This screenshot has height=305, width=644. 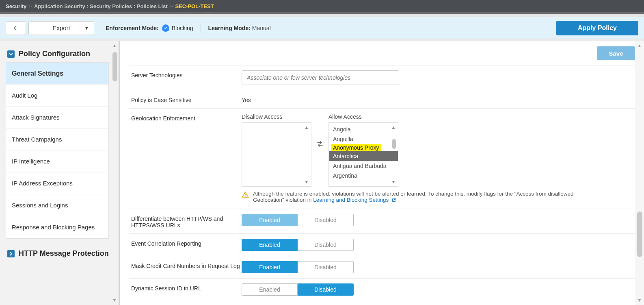 What do you see at coordinates (277, 155) in the screenshot?
I see `disallow-access-listbox: ▲ ▼` at bounding box center [277, 155].